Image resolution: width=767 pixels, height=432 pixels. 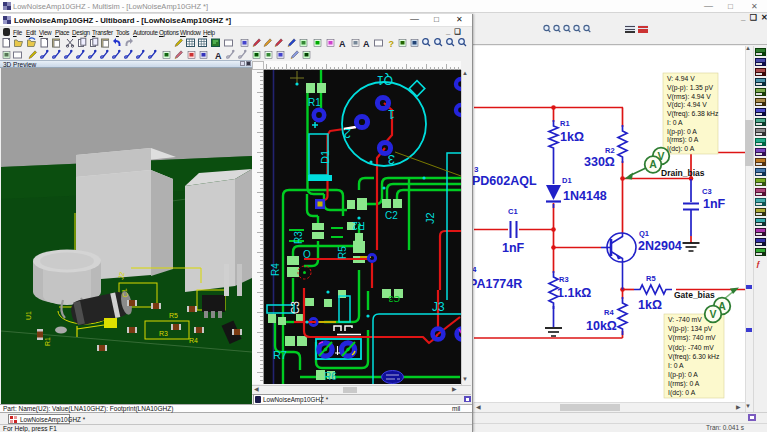 I want to click on svg-text: 10kΩ, so click(x=602, y=326).